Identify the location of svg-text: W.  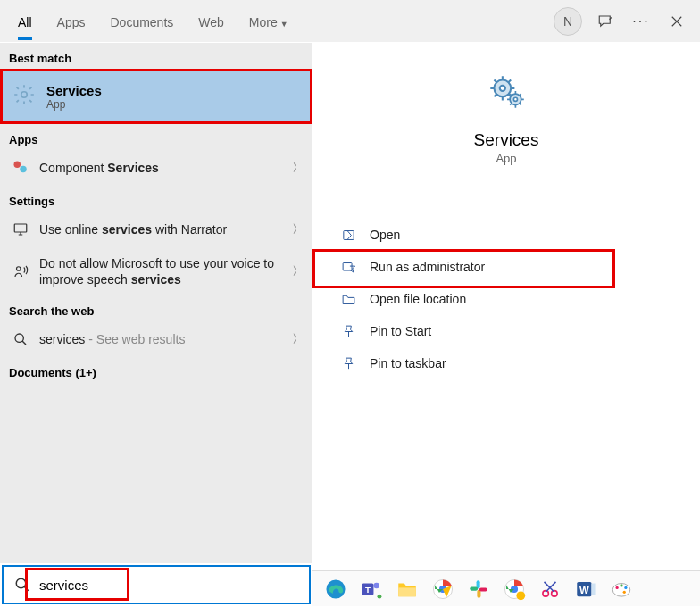
(584, 589).